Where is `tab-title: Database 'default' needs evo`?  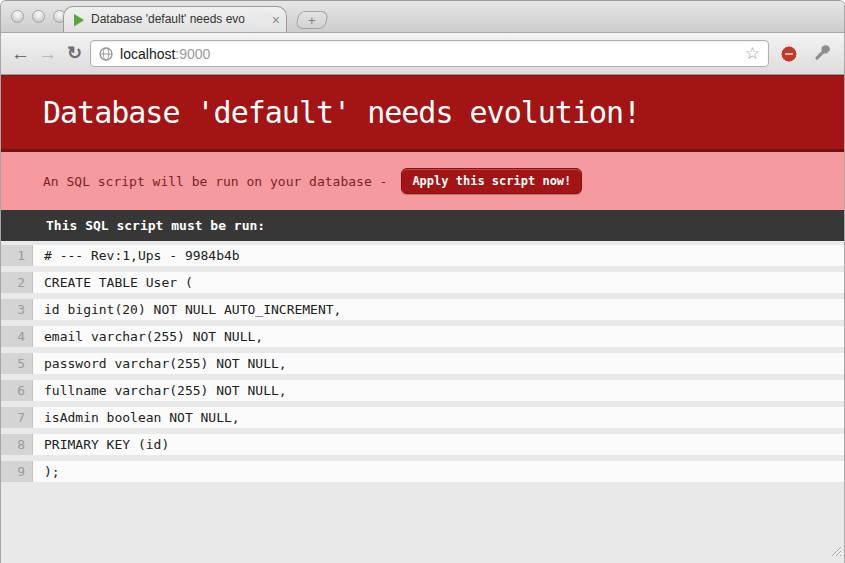 tab-title: Database 'default' needs evo is located at coordinates (180, 20).